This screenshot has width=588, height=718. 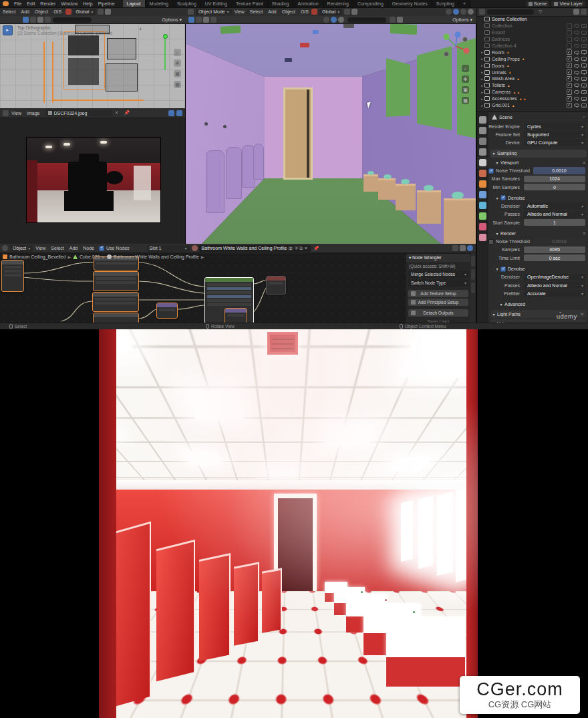 What do you see at coordinates (533, 26) in the screenshot?
I see `outliner-row: Collection` at bounding box center [533, 26].